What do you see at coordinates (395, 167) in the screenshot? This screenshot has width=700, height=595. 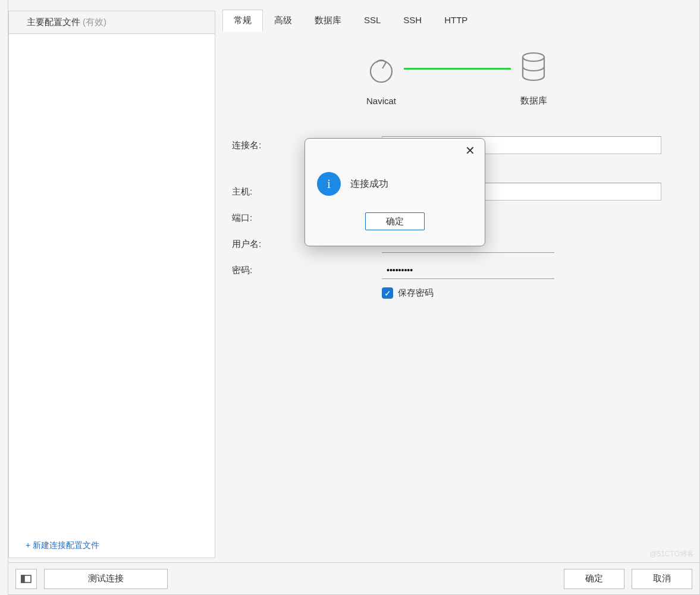 I see `modal-body: i 连接成功` at bounding box center [395, 167].